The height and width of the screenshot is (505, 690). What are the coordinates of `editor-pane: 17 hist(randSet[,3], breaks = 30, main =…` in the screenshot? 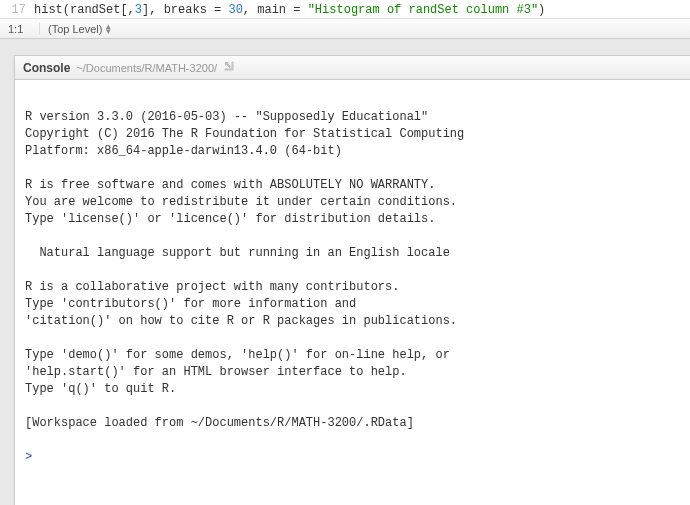 It's located at (345, 20).